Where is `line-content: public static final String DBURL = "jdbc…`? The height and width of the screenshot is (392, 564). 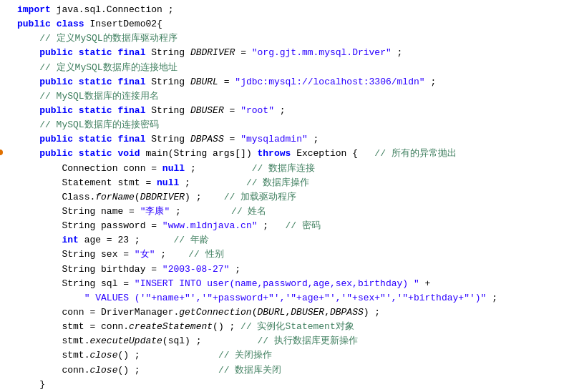
line-content: public static final String DBURL = "jdbc… is located at coordinates (288, 82).